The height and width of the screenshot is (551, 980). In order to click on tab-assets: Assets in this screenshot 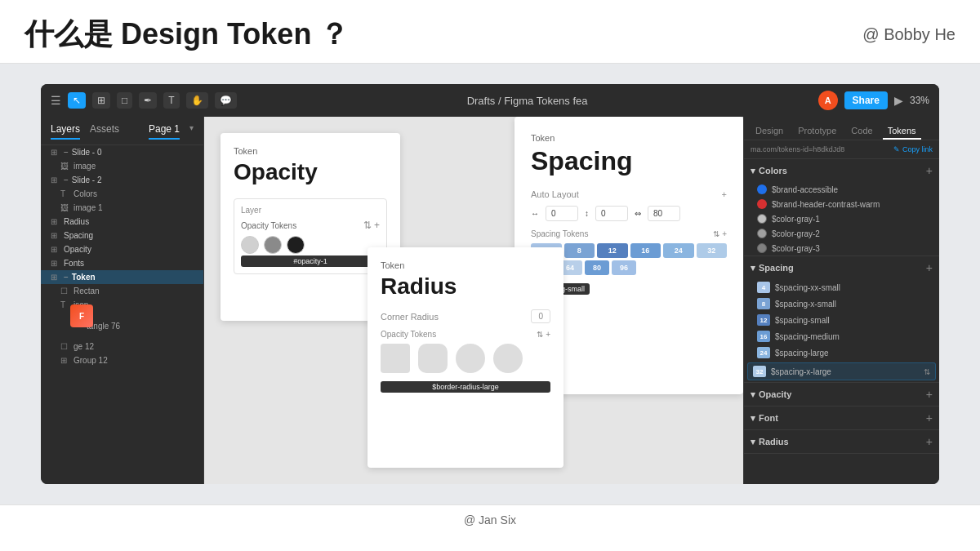, I will do `click(105, 131)`.